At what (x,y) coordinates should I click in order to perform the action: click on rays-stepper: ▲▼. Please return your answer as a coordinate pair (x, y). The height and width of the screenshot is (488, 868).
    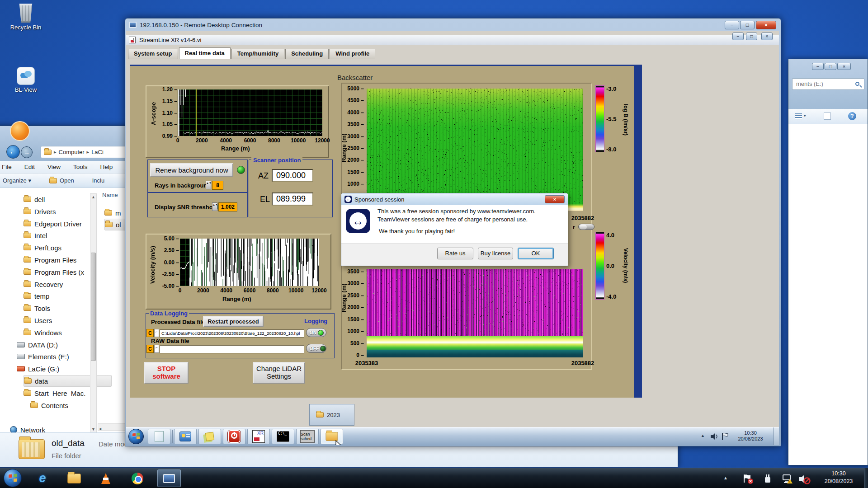
    Looking at the image, I should click on (208, 185).